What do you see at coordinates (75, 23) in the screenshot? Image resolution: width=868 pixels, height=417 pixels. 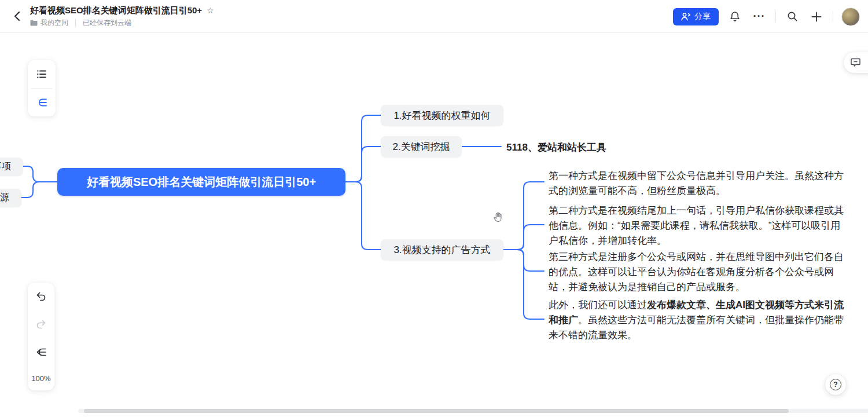 I see `breadcrumb-divider` at bounding box center [75, 23].